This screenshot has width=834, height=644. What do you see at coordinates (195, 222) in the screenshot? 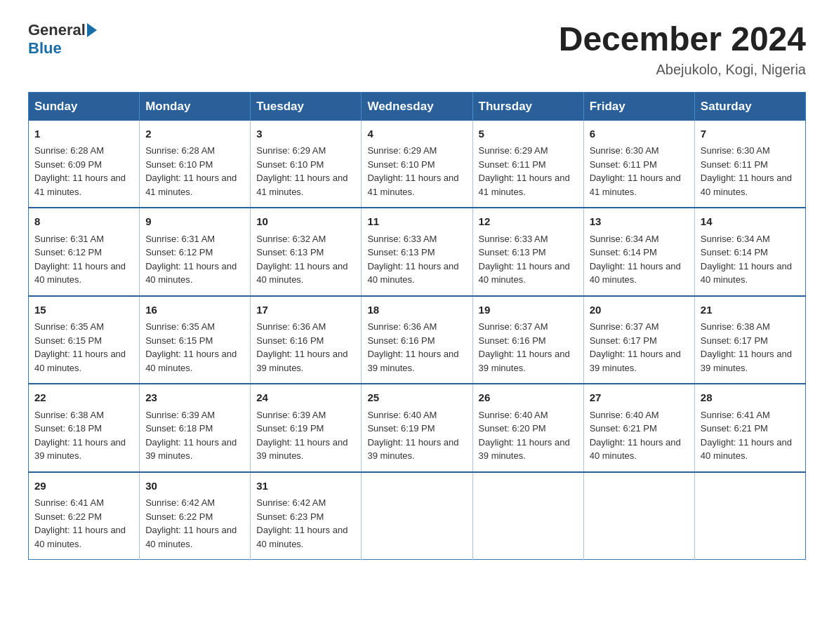
I see `day-number: 9` at bounding box center [195, 222].